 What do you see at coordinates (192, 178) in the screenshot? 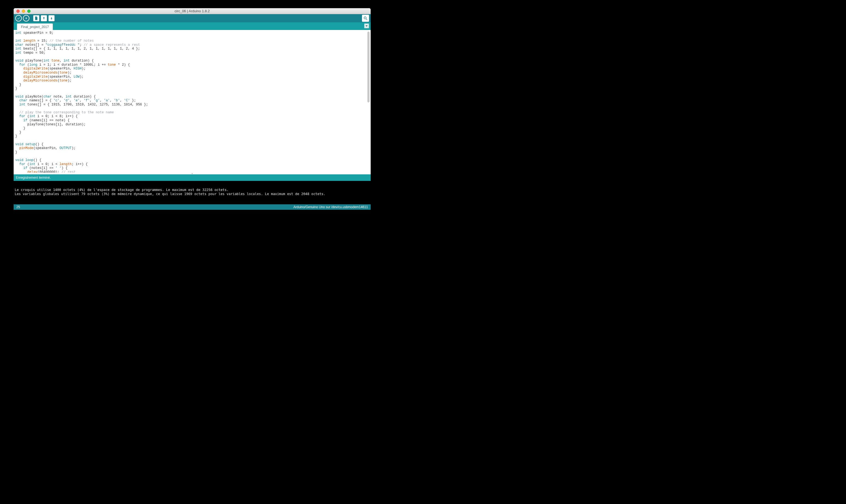
I see `status-bar: Enregistrement terminé.` at bounding box center [192, 178].